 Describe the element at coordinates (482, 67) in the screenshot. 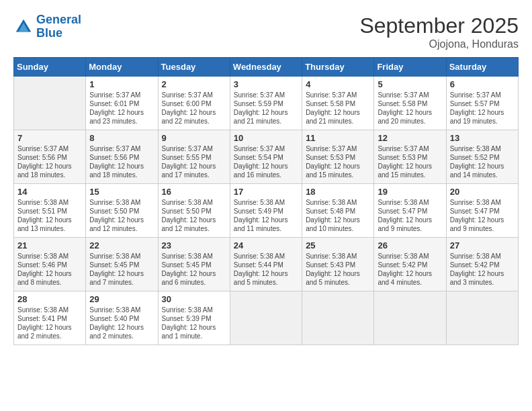

I see `column-header-saturday: Saturday` at that location.